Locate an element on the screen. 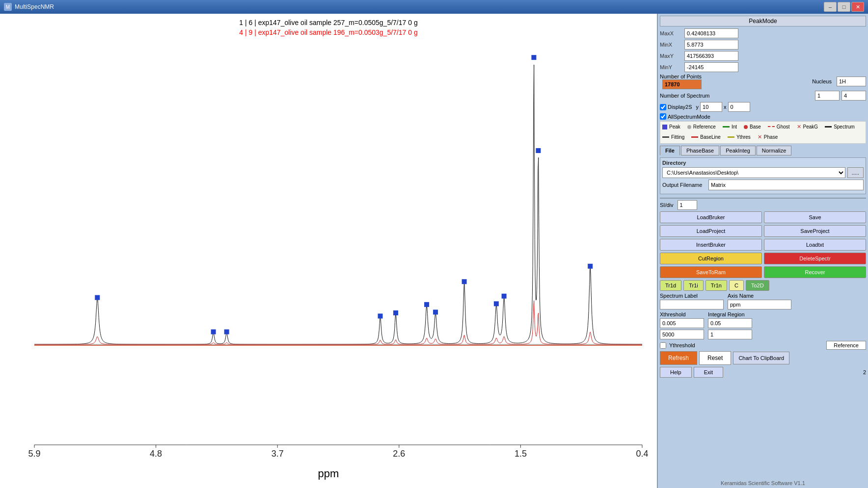  integral-region-input is located at coordinates (730, 323).